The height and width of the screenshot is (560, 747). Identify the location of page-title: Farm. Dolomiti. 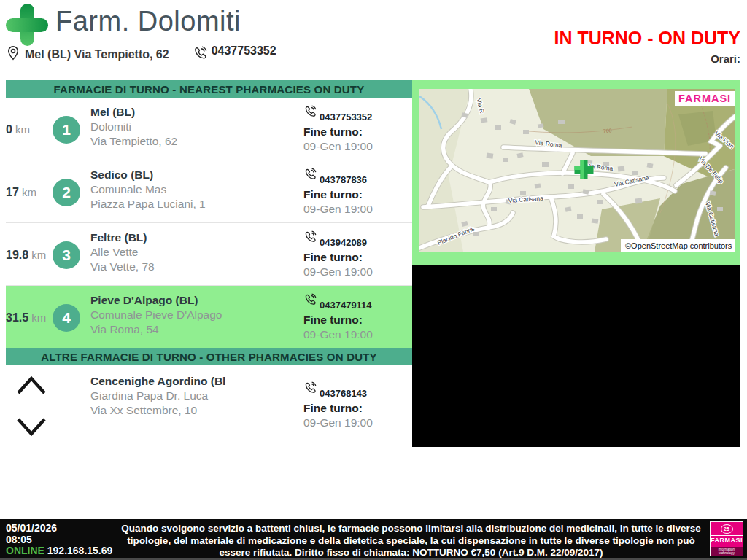
(148, 22).